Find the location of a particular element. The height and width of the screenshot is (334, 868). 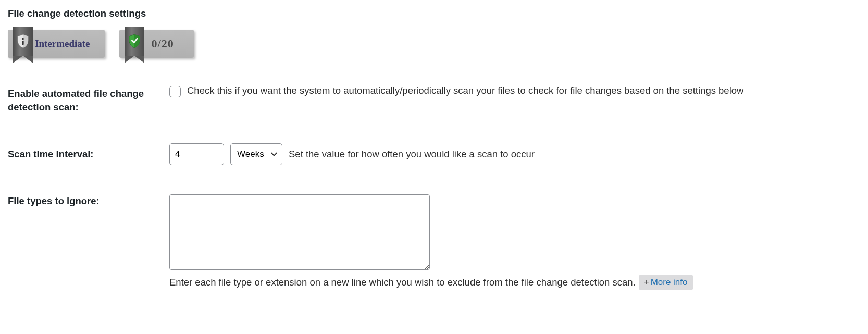

ignore-types-label: File types to ignore: is located at coordinates (89, 201).